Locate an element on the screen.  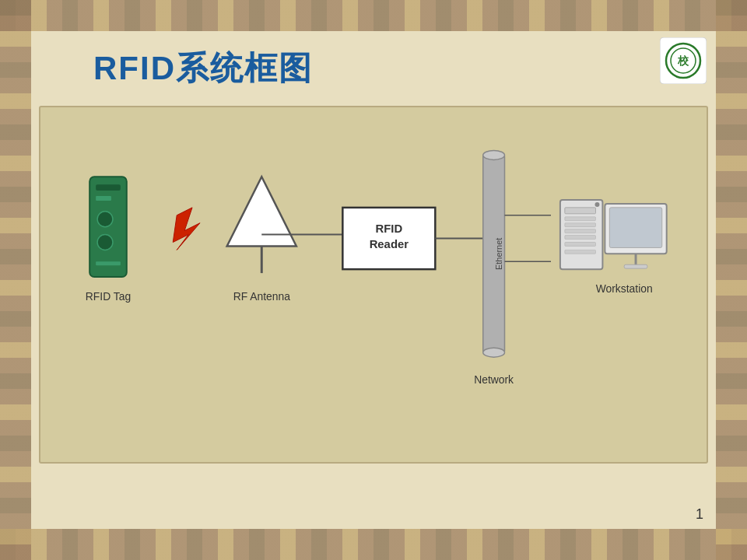
border-top is located at coordinates (374, 16).